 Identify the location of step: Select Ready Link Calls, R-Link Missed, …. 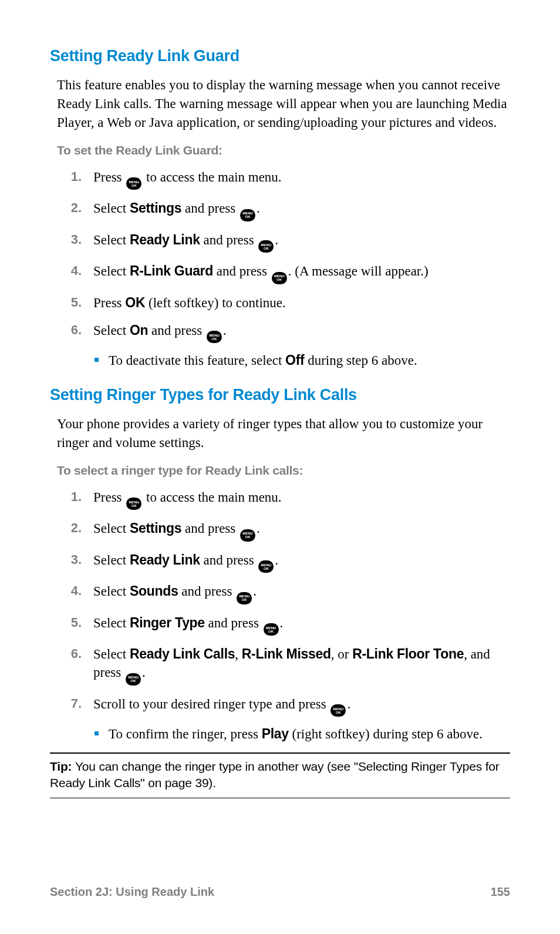
(284, 665).